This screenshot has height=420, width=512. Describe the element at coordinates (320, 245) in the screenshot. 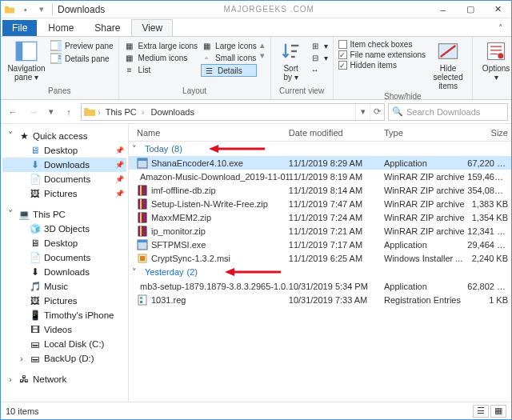

I see `file-row: SFTPMSI.exe11/1/2019 7:17 AMApplication2…` at that location.